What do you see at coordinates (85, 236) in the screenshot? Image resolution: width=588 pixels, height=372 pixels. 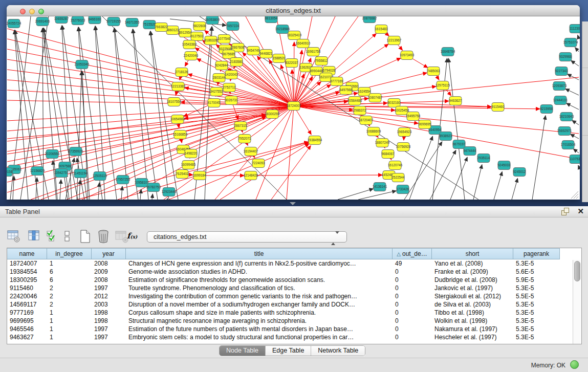 I see `new-document-icon` at bounding box center [85, 236].